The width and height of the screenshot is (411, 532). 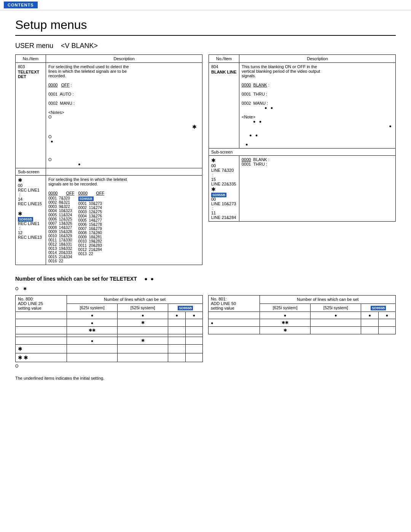 What do you see at coordinates (41, 304) in the screenshot?
I see `table-800-label: No. 800:ADD LINE 25setting value` at bounding box center [41, 304].